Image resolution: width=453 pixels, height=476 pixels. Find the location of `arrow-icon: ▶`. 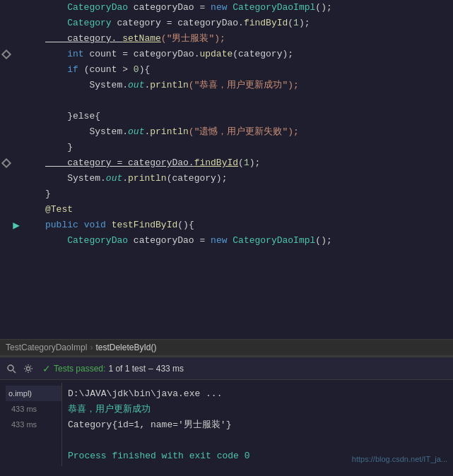

arrow-icon: ▶ is located at coordinates (16, 225).